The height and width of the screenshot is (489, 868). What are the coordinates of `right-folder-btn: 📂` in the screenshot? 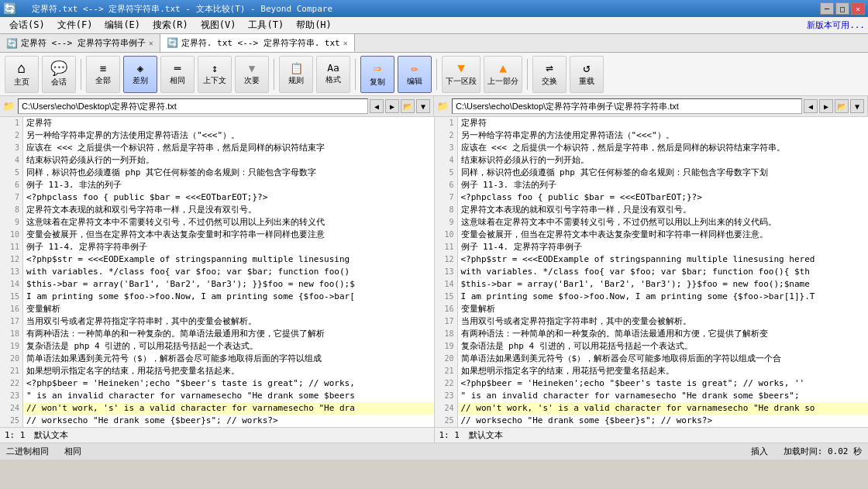 It's located at (842, 106).